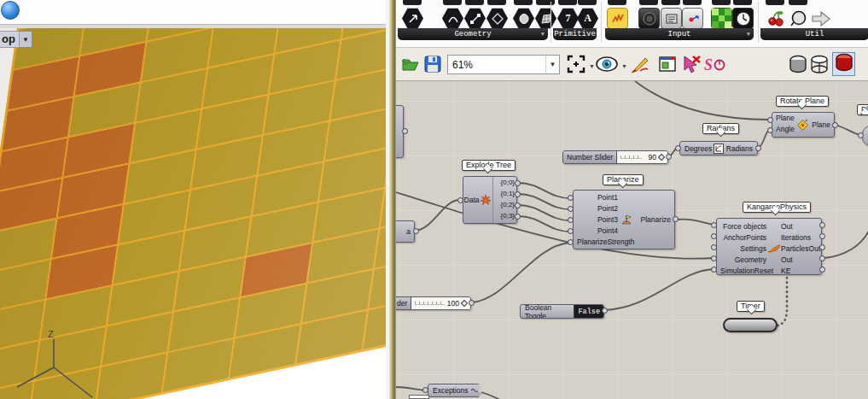 The height and width of the screenshot is (399, 868). What do you see at coordinates (743, 19) in the screenshot?
I see `clock-icon` at bounding box center [743, 19].